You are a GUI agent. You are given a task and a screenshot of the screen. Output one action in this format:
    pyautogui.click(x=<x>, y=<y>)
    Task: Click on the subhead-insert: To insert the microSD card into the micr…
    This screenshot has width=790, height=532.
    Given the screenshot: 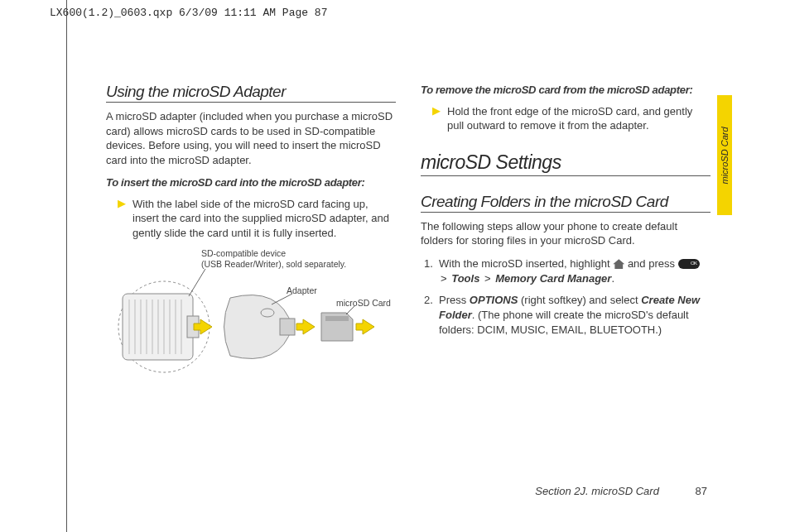 What is the action you would take?
    pyautogui.click(x=251, y=183)
    